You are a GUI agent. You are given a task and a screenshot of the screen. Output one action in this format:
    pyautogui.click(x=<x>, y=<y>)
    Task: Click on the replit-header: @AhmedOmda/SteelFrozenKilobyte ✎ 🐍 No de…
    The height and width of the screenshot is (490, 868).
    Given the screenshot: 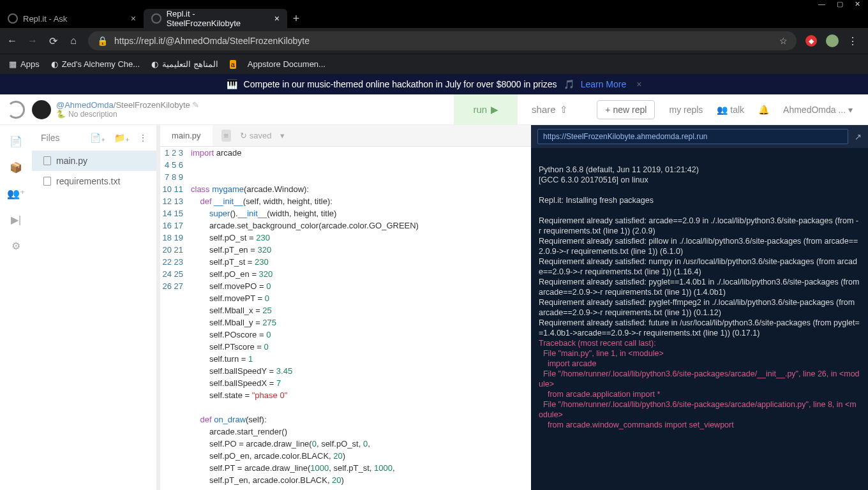 What is the action you would take?
    pyautogui.click(x=434, y=110)
    